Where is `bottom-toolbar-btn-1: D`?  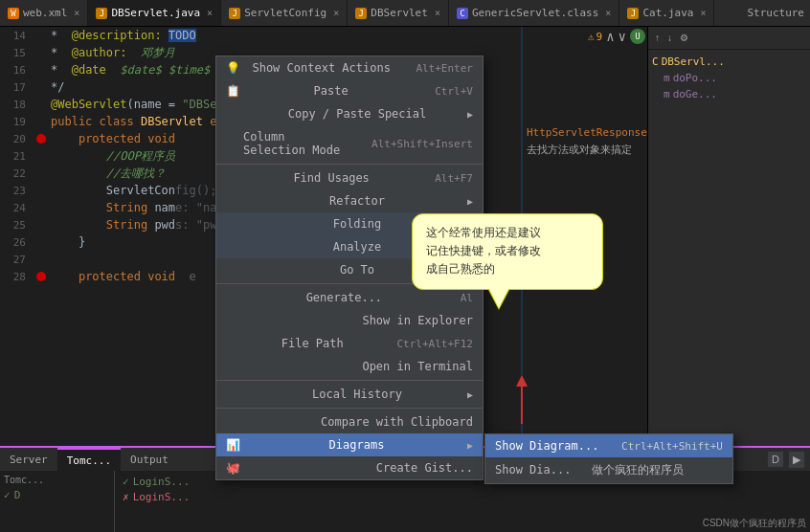 bottom-toolbar-btn-1: D is located at coordinates (776, 459).